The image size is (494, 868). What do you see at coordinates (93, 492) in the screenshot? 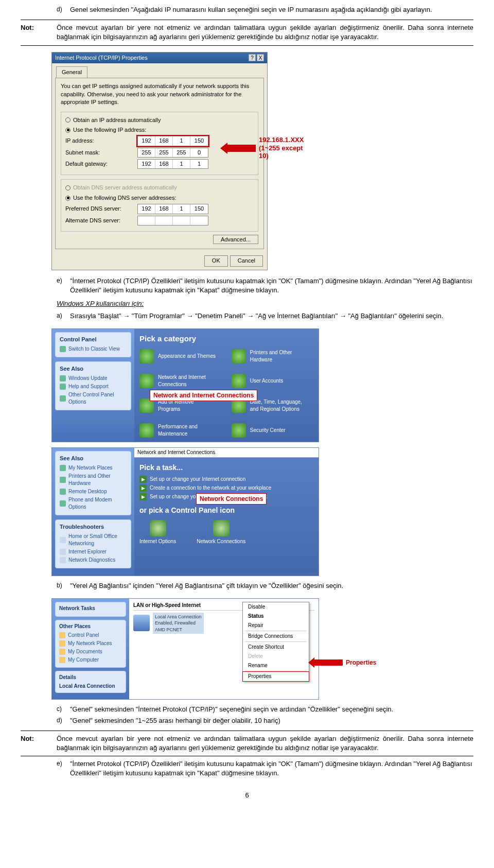
I see `see-also-item: Remote Desktop` at bounding box center [93, 492].